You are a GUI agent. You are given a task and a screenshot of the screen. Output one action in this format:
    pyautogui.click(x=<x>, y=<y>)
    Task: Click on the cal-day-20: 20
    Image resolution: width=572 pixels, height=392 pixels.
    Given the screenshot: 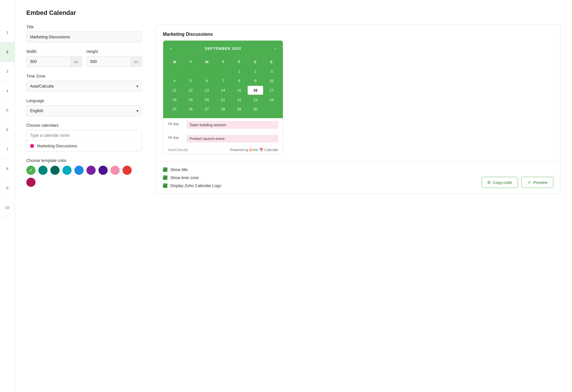 What is the action you would take?
    pyautogui.click(x=207, y=100)
    